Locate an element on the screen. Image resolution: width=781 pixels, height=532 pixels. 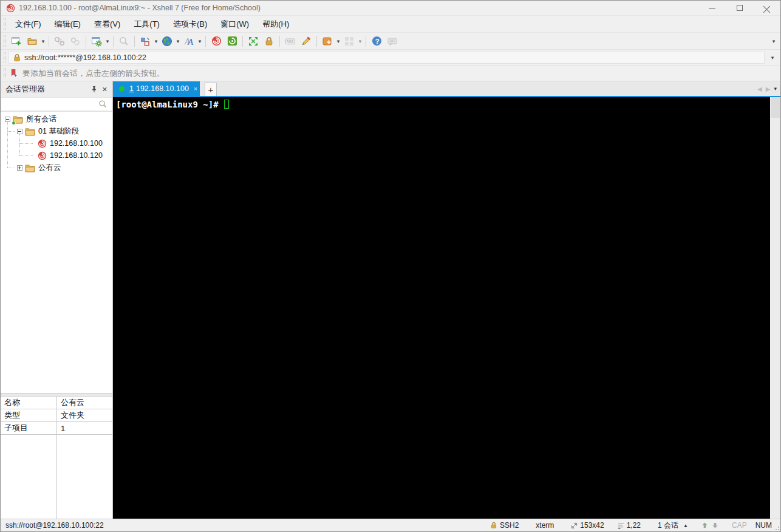
xftp-button is located at coordinates (232, 41).